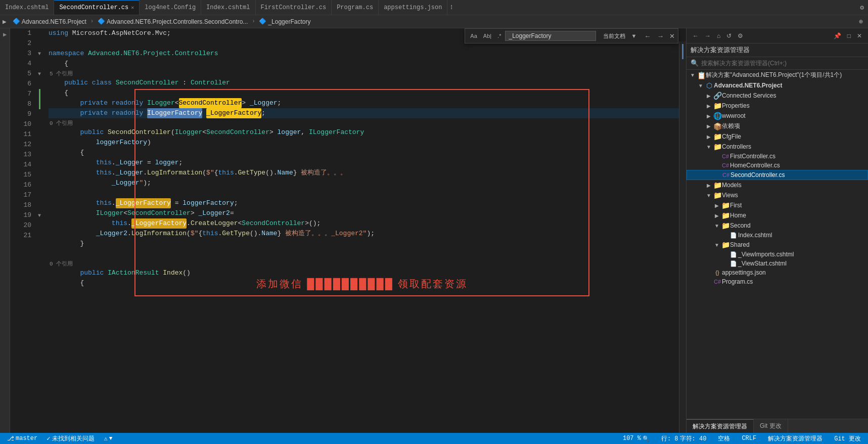 This screenshot has width=868, height=444. I want to click on git-changes-tab: Git 更改, so click(771, 426).